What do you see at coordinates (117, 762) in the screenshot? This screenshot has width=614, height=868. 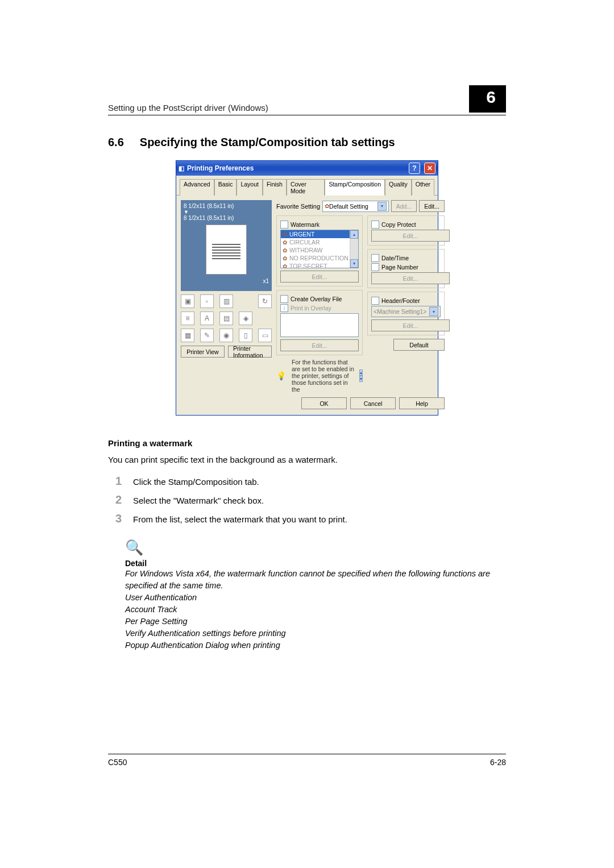 I see `footer-model: C550` at bounding box center [117, 762].